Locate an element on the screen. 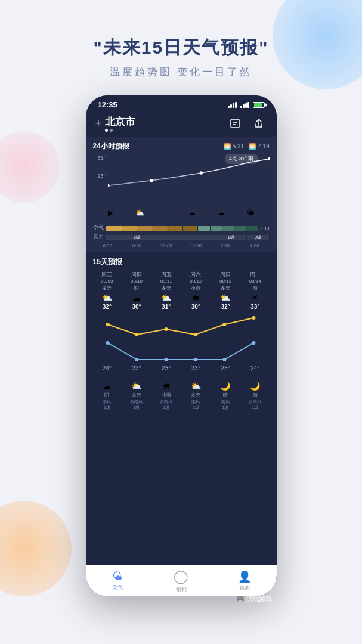 This screenshot has height=644, width=362. day-icon-2: ☁ is located at coordinates (137, 298).